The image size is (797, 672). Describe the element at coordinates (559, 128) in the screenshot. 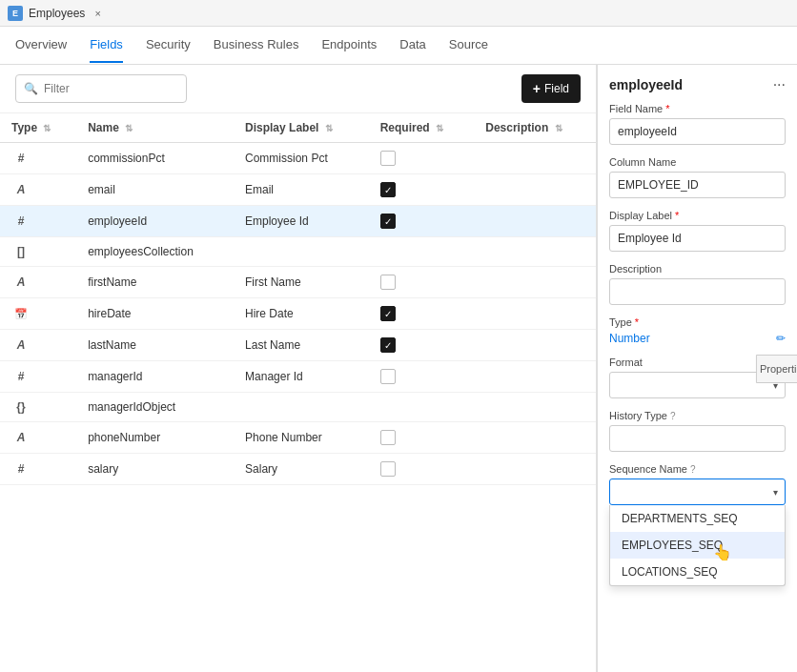

I see `description-sort-icon: ⇅` at that location.